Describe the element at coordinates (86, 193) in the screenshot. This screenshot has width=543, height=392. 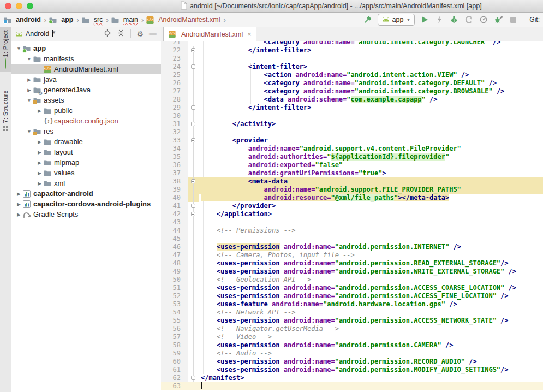
I see `tree-item-capacitor-android: ▶capacitor-android` at that location.